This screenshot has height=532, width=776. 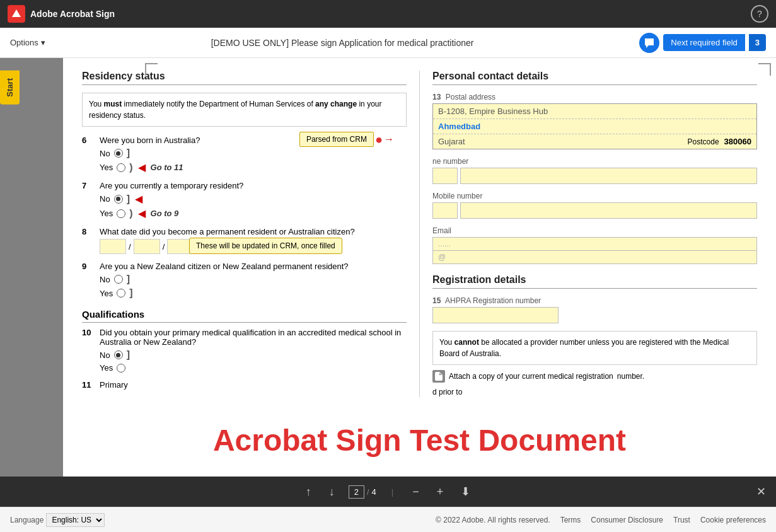 What do you see at coordinates (337, 139) in the screenshot?
I see `parsed-crm-label: Parsed from CRM` at bounding box center [337, 139].